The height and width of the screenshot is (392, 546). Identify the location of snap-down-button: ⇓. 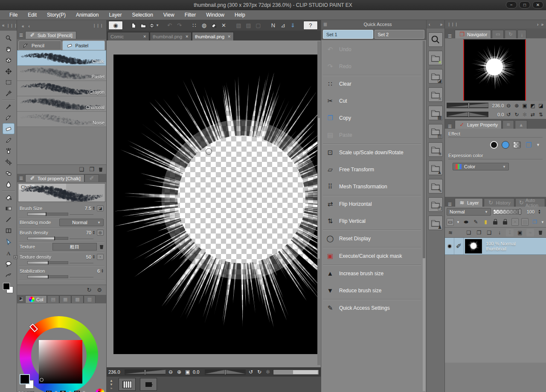
(293, 26).